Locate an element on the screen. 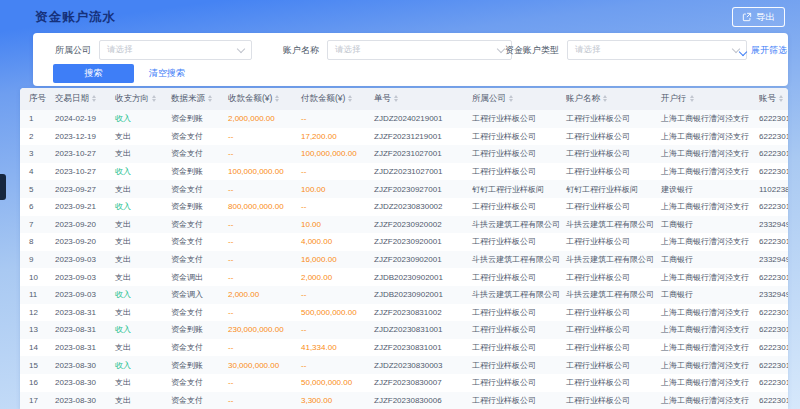 The image size is (800, 409). clear-search-button: 清空搜索 is located at coordinates (167, 74).